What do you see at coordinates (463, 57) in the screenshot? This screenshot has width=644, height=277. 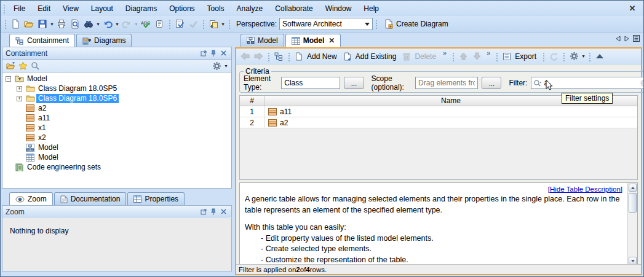 I see `move-up-icon` at bounding box center [463, 57].